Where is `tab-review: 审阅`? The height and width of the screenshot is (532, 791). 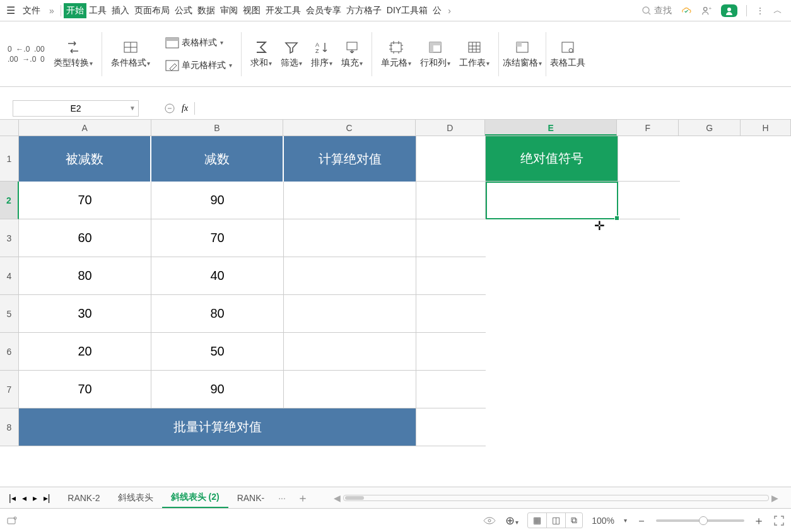 tab-review: 审阅 is located at coordinates (229, 11).